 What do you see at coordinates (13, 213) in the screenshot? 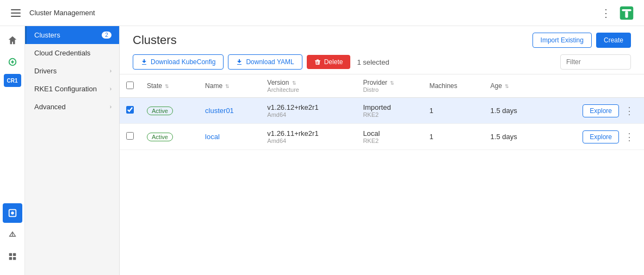
I see `cluster-sidebar-icon` at bounding box center [13, 213].